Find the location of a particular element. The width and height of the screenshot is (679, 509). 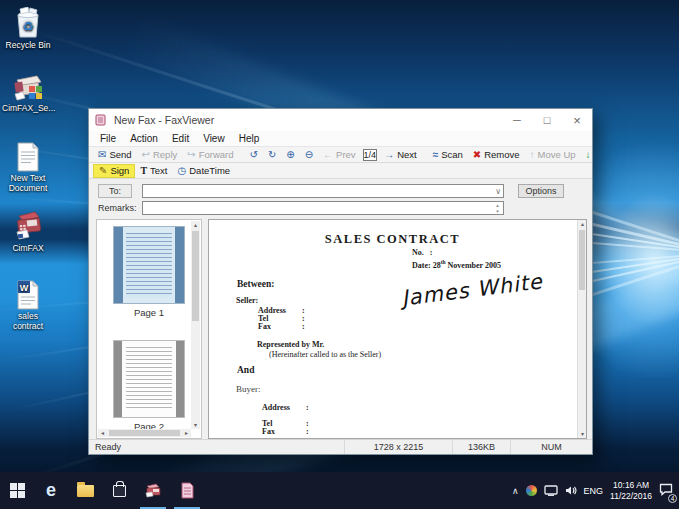

menu-file: File is located at coordinates (108, 138).